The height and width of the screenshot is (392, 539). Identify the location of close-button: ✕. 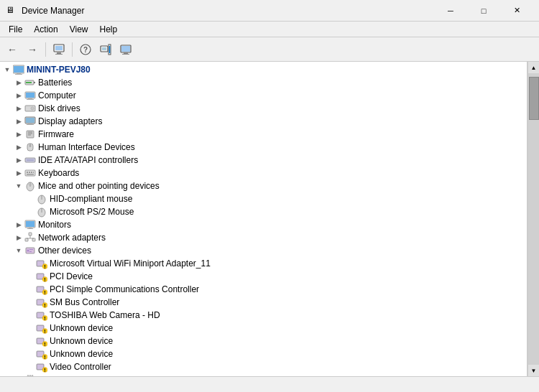
(517, 11).